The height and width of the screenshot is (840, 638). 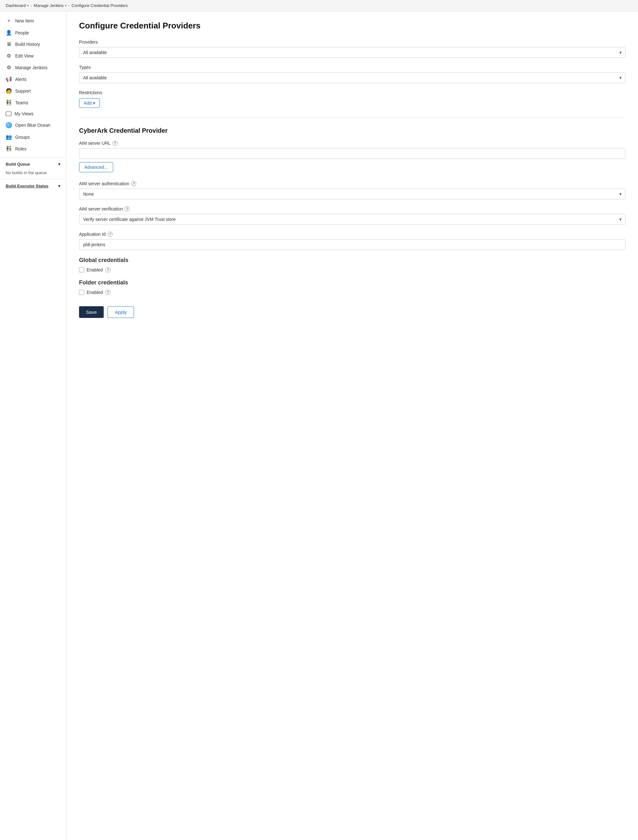 What do you see at coordinates (352, 287) in the screenshot?
I see `folder-credentials-section: Folder credentials Enabled ?` at bounding box center [352, 287].